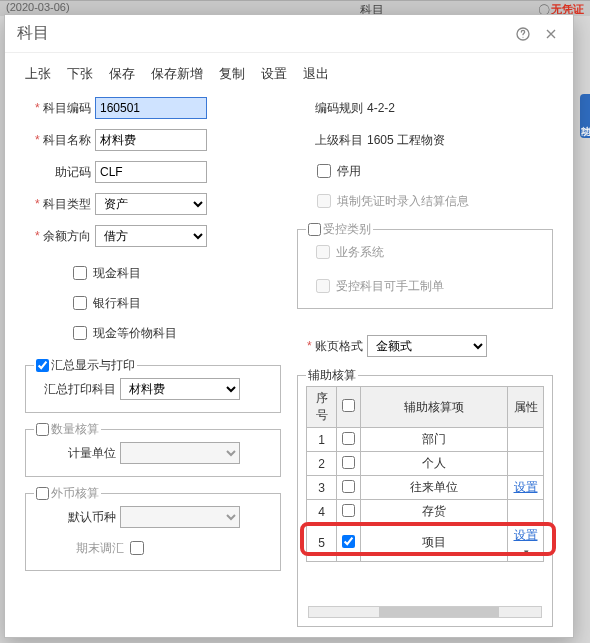 The height and width of the screenshot is (643, 590). Describe the element at coordinates (58, 172) in the screenshot. I see `mnem-label: 助记码` at that location.